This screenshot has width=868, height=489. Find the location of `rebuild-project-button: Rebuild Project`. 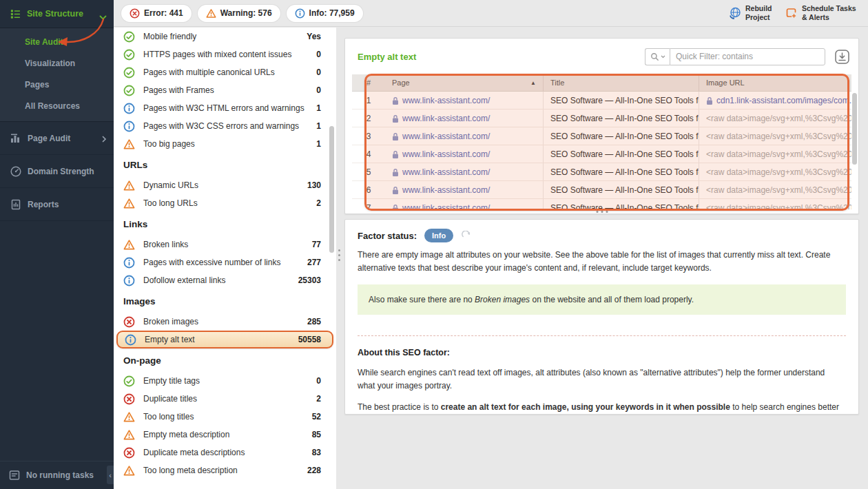

rebuild-project-button: Rebuild Project is located at coordinates (751, 12).